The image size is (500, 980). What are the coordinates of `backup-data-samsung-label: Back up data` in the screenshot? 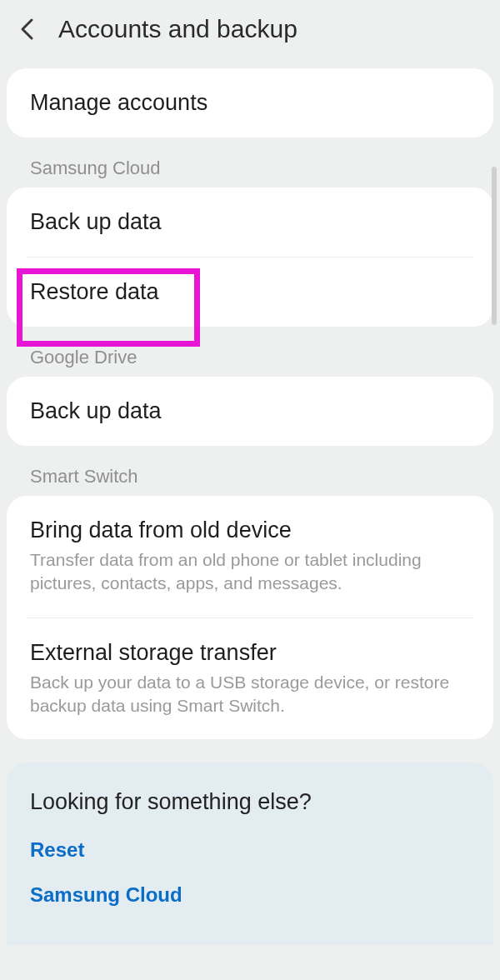 It's located at (250, 222).